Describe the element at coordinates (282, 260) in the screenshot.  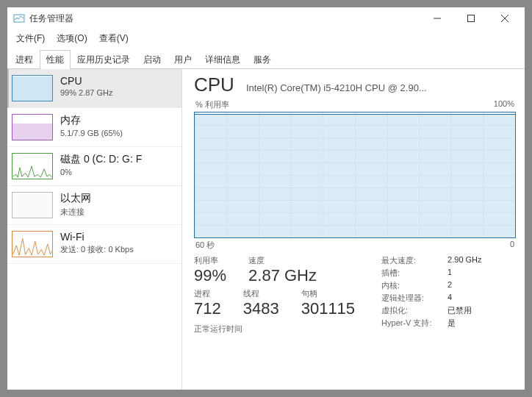
I see `speed-label: 速度` at that location.